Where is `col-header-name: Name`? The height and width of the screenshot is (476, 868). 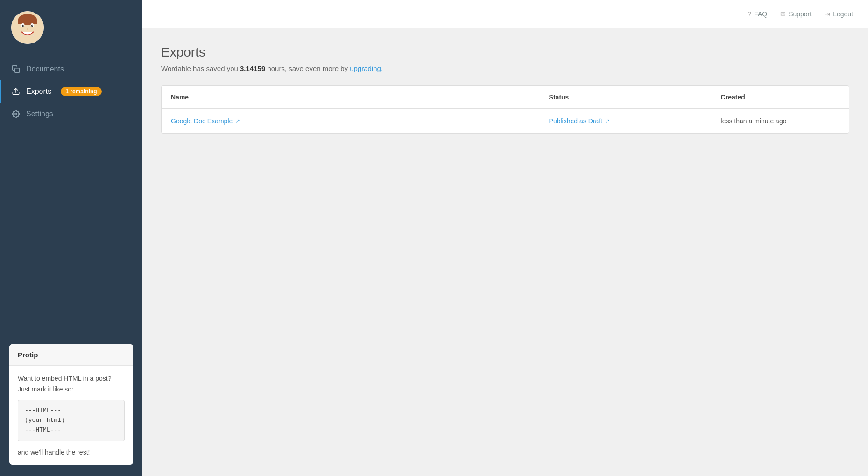
col-header-name: Name is located at coordinates (351, 97).